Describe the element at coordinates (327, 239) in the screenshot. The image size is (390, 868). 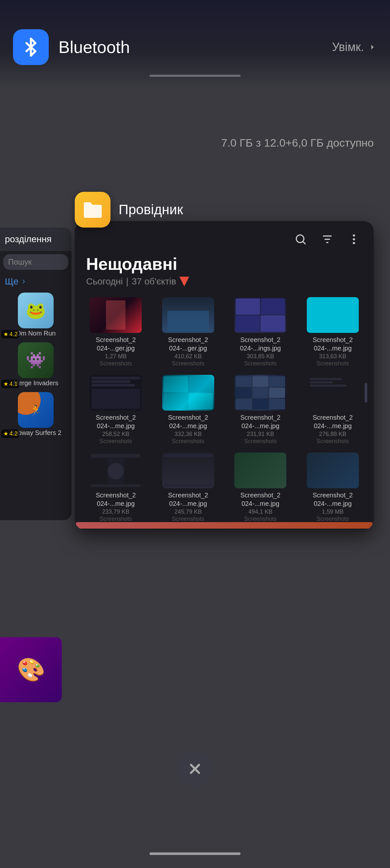
I see `filter-icon` at that location.